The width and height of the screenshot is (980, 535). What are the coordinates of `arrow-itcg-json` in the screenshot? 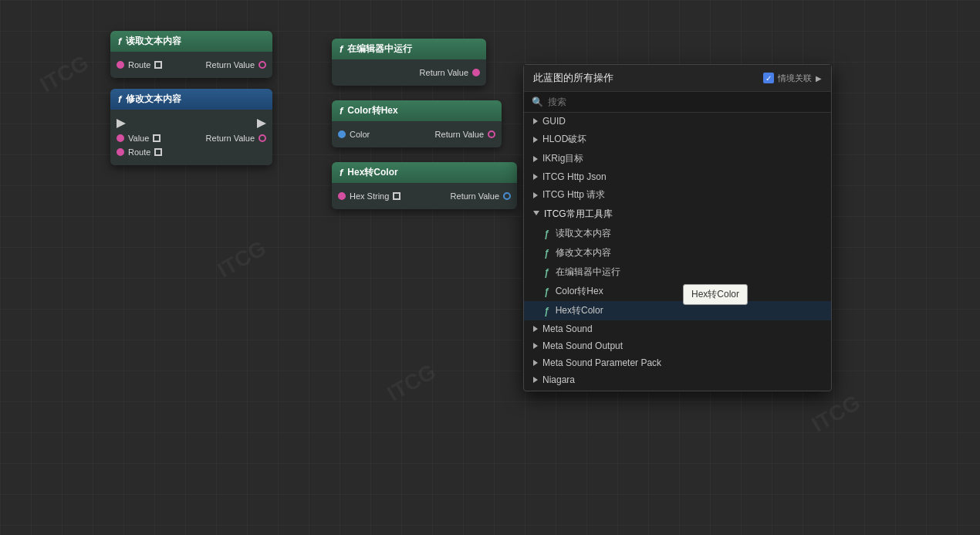 It's located at (536, 177).